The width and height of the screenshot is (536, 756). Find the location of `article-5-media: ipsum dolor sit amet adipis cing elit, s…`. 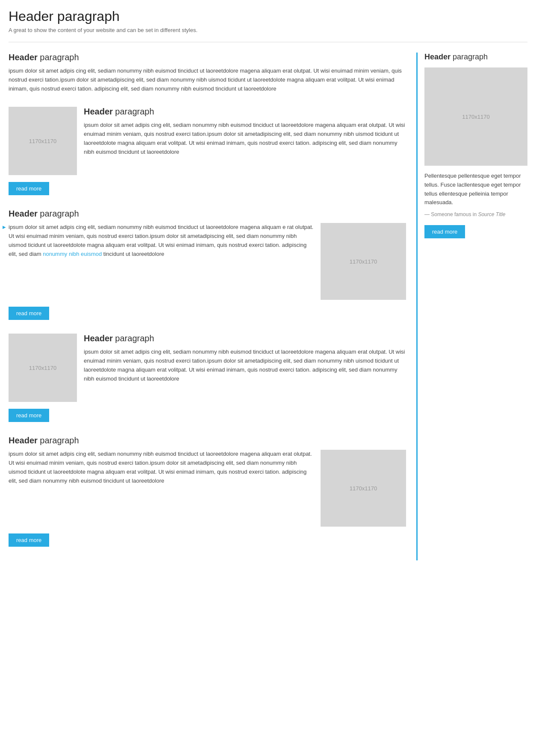

article-5-media: ipsum dolor sit amet adipis cing elit, s… is located at coordinates (207, 488).